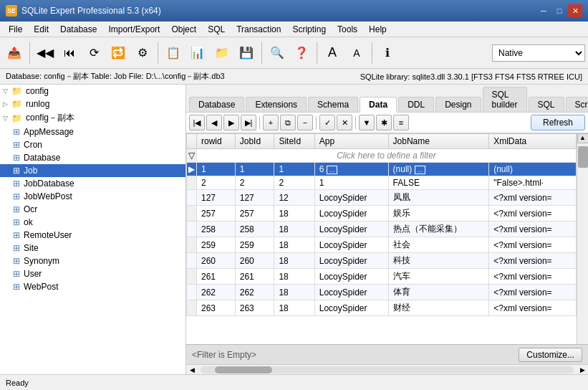  What do you see at coordinates (333, 105) in the screenshot?
I see `tab-schema: Schema` at bounding box center [333, 105].